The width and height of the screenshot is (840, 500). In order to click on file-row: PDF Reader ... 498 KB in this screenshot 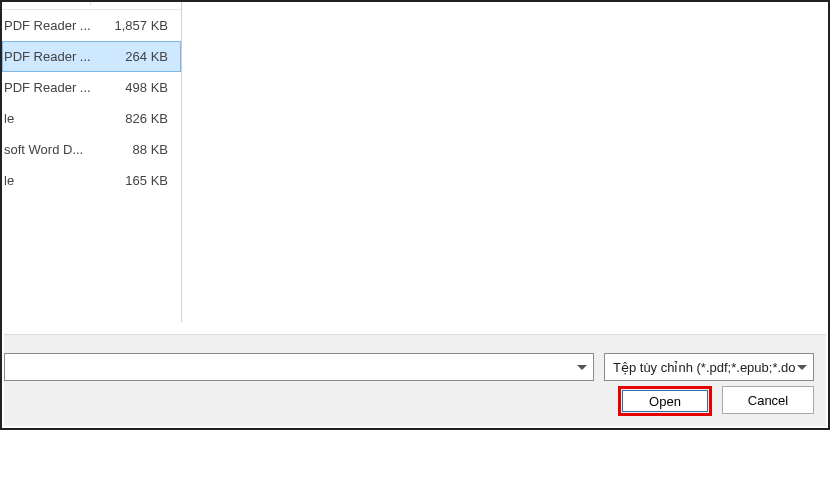, I will do `click(92, 88)`.